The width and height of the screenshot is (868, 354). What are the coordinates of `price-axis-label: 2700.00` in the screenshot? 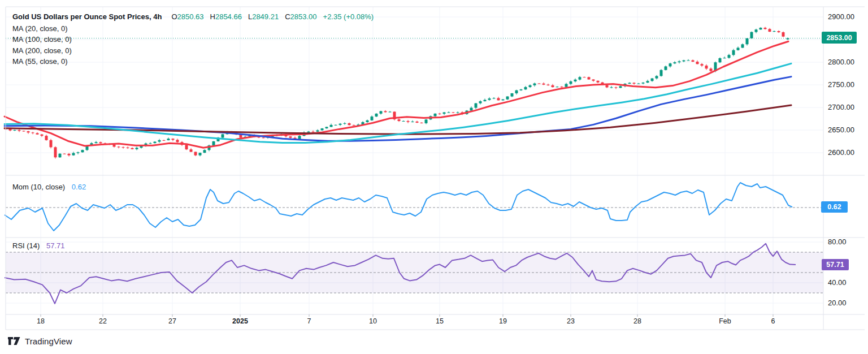 It's located at (841, 107).